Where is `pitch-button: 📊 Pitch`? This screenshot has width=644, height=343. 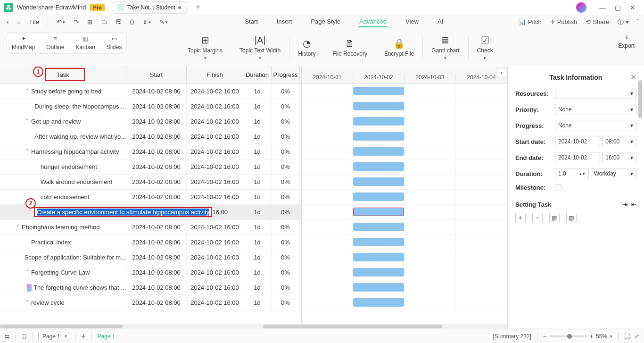 pitch-button: 📊 Pitch is located at coordinates (530, 22).